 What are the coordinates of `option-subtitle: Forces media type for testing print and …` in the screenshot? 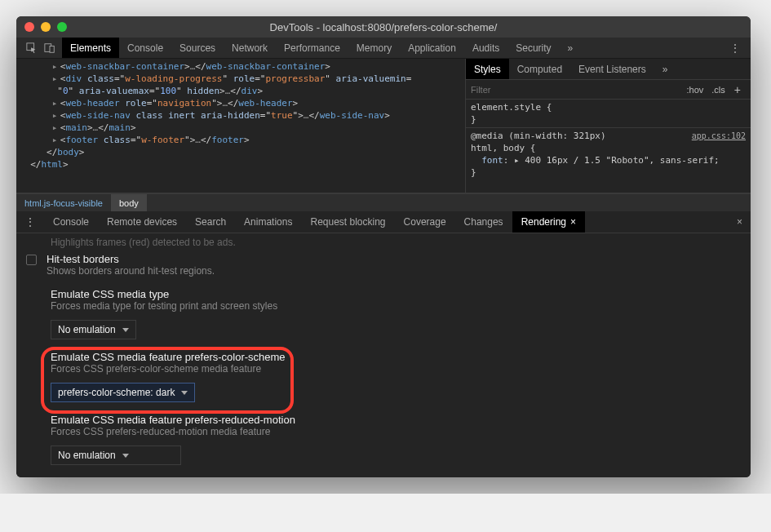 It's located at (396, 306).